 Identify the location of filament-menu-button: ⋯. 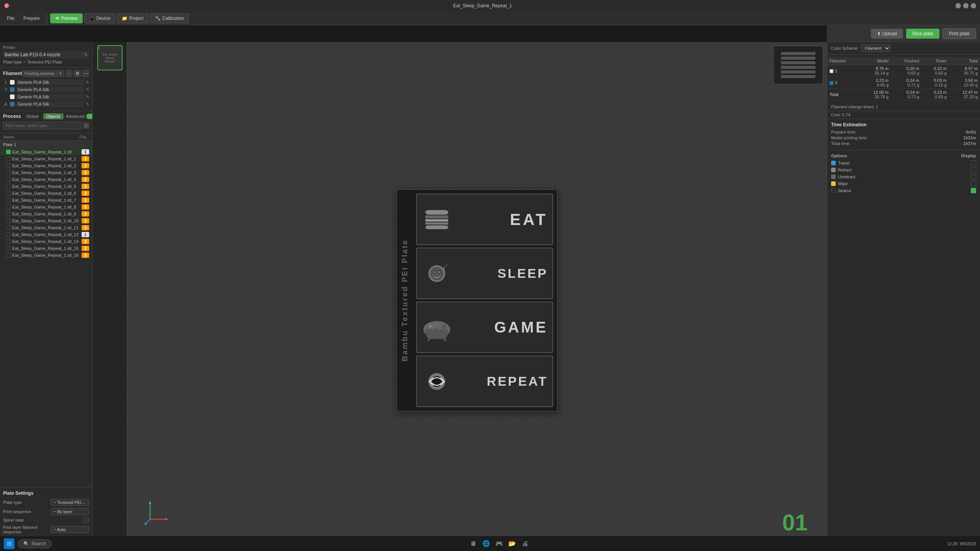
(86, 73).